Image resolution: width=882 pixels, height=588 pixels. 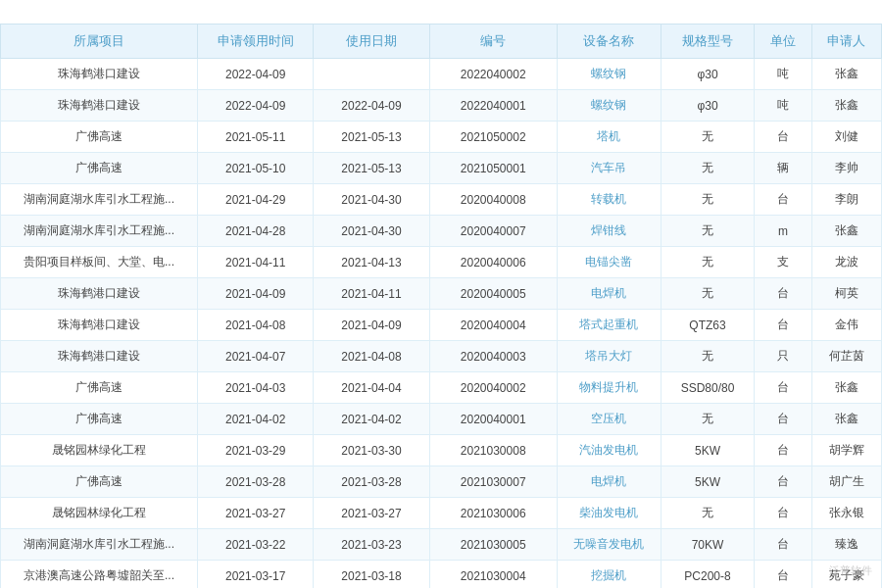 I want to click on table-cell: 塔机, so click(x=609, y=137).